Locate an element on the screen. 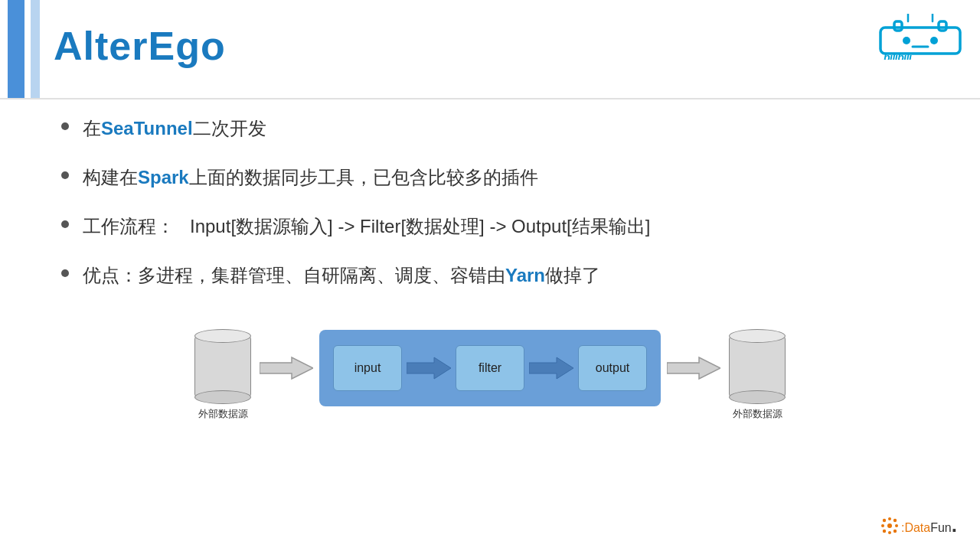 This screenshot has width=980, height=551. cylinder-top-right is located at coordinates (757, 336).